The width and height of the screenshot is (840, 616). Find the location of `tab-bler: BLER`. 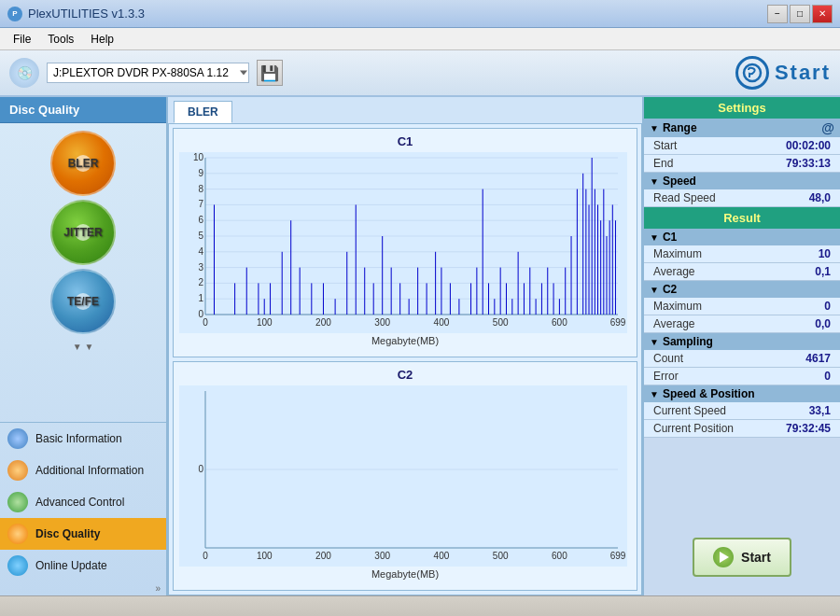

tab-bler: BLER is located at coordinates (203, 112).